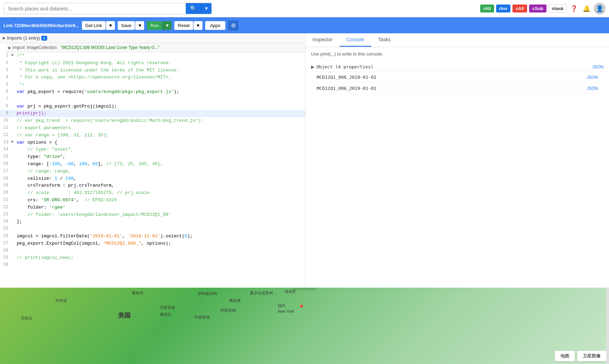 This screenshot has width=609, height=364. Describe the element at coordinates (193, 8) in the screenshot. I see `search-button: 🔍` at that location.